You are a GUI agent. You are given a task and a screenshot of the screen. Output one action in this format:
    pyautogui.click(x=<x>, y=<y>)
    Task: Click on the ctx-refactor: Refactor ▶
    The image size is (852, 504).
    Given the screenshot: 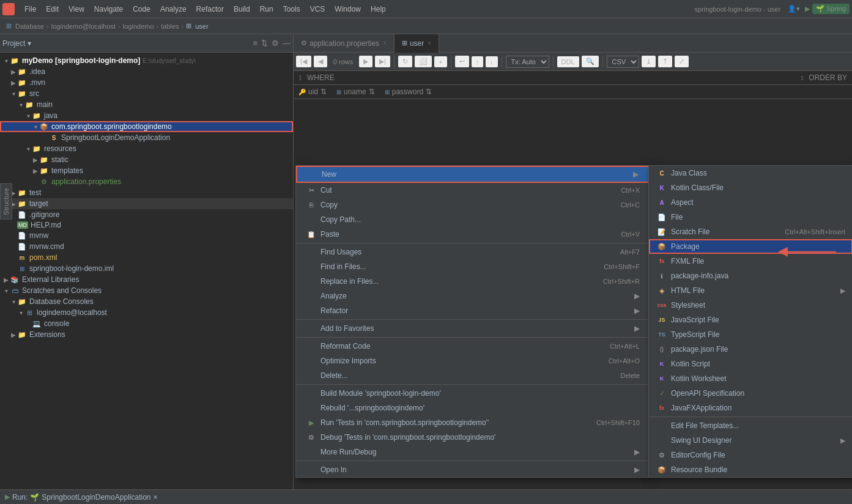 What is the action you would take?
    pyautogui.click(x=473, y=311)
    